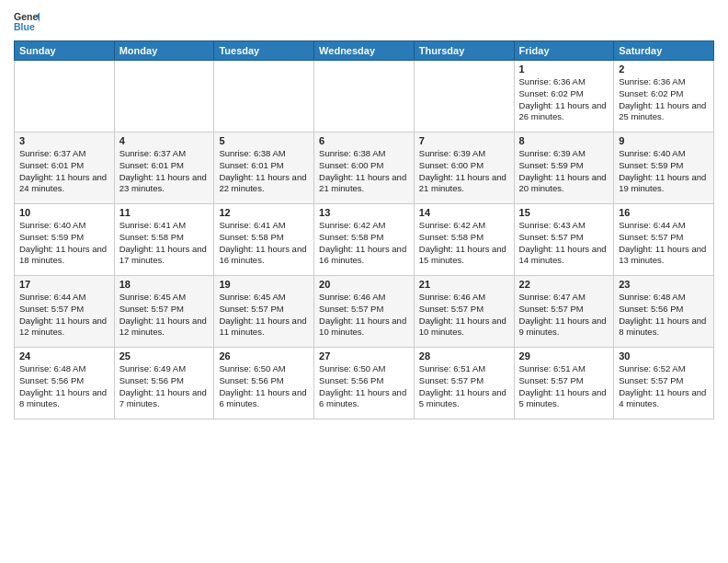 The height and width of the screenshot is (563, 728). What do you see at coordinates (564, 284) in the screenshot?
I see `day-number: 22` at bounding box center [564, 284].